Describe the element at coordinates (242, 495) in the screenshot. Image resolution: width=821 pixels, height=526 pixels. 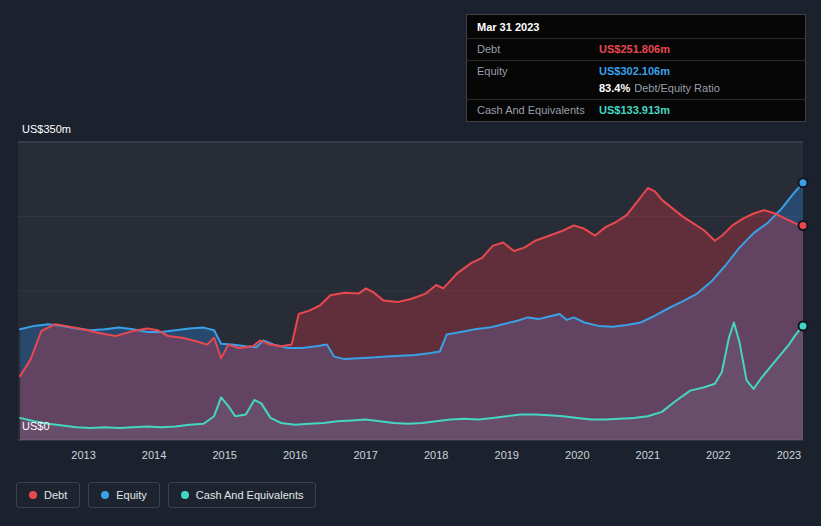
I see `legend-item-cash: Cash And Equivalents` at that location.